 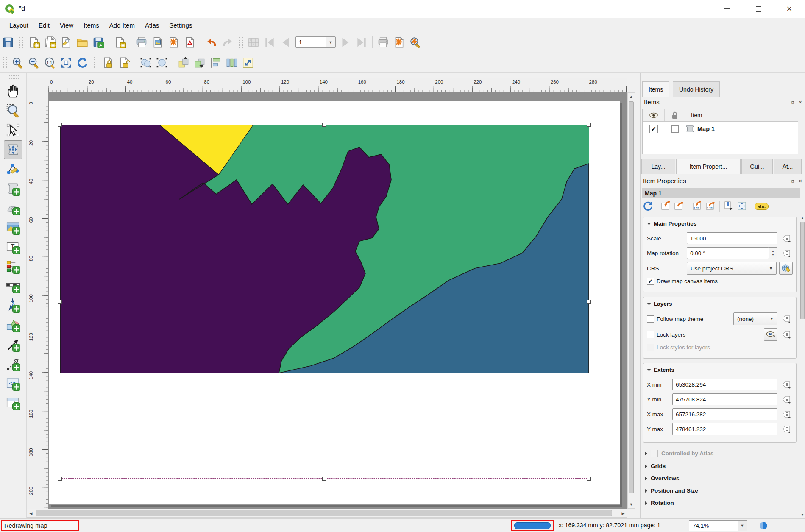 What do you see at coordinates (34, 63) in the screenshot?
I see `zoom-out-button` at bounding box center [34, 63].